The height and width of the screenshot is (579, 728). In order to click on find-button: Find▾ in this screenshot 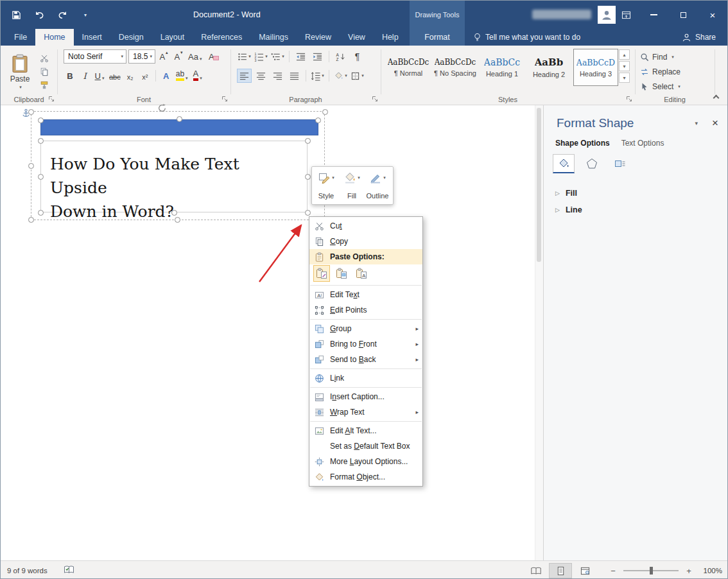, I will do `click(657, 57)`.